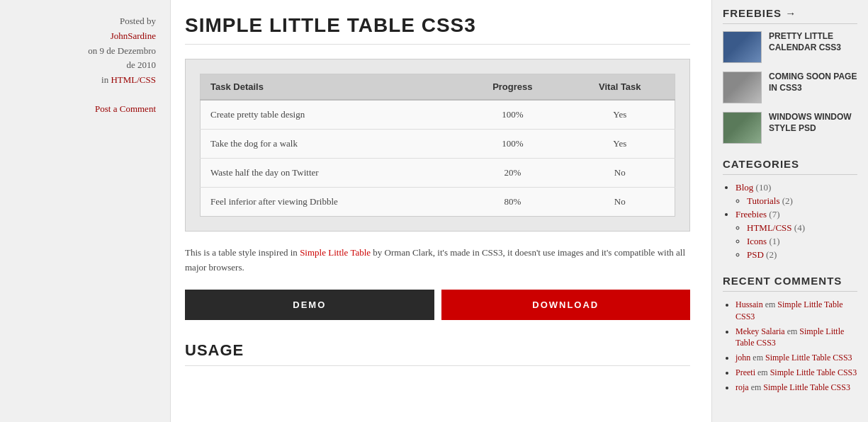  What do you see at coordinates (122, 51) in the screenshot?
I see `date-prefix: on 9 de Dezembro` at bounding box center [122, 51].